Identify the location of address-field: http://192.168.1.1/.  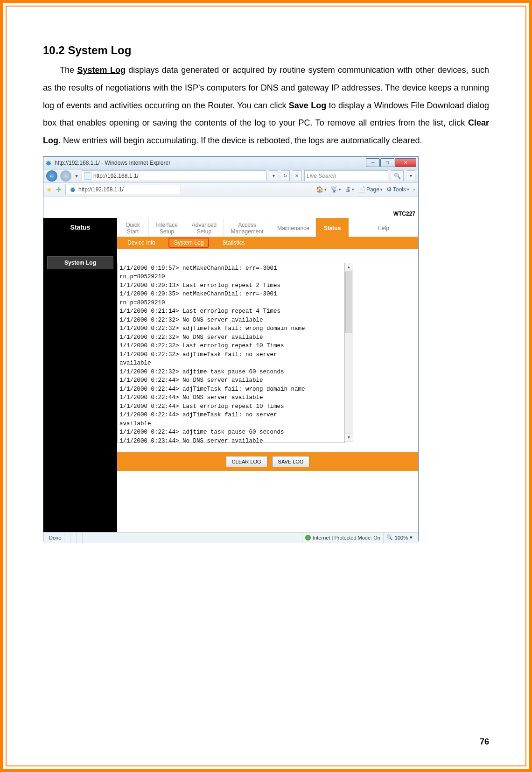
(174, 175).